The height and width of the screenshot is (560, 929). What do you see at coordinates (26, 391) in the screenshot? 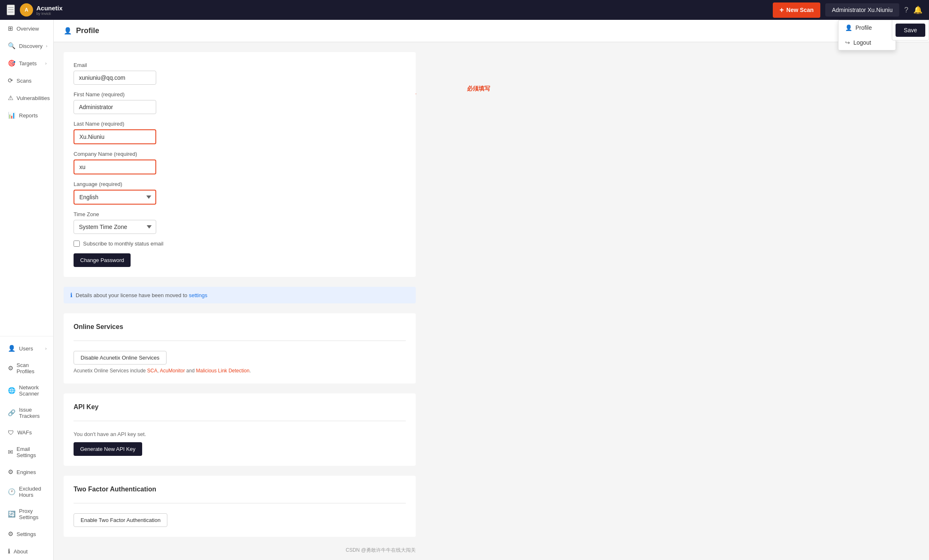
I see `sidebar-item-network-scanner: 🌐 Network Scanner` at bounding box center [26, 391].